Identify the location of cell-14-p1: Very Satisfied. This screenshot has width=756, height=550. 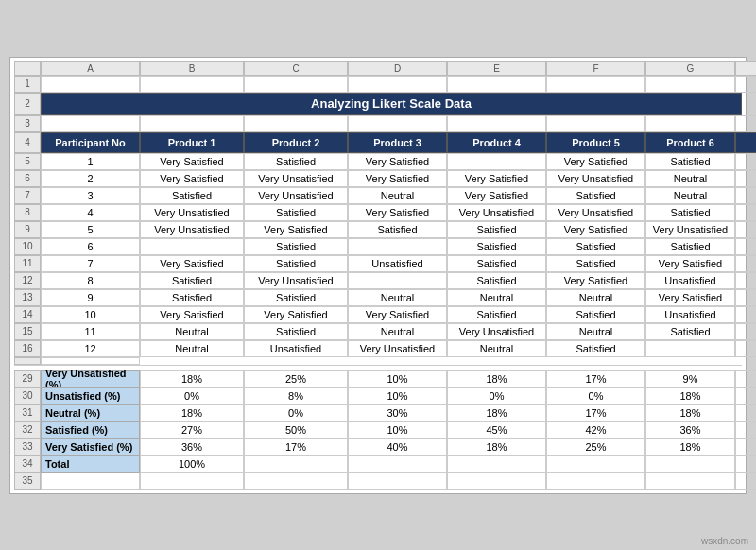
(192, 315).